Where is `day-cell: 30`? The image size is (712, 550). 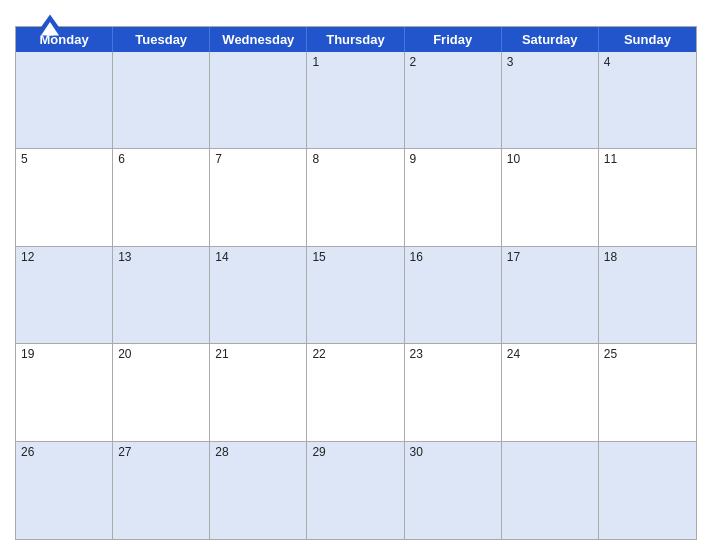 day-cell: 30 is located at coordinates (454, 490).